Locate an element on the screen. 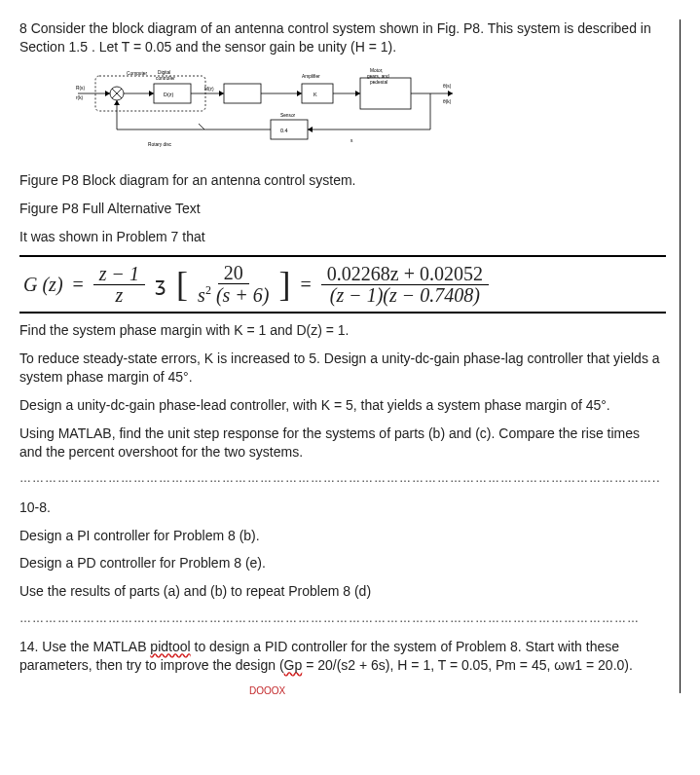  problem-14: 14. Use the MATLAB pidtool to design a P… is located at coordinates (343, 666).